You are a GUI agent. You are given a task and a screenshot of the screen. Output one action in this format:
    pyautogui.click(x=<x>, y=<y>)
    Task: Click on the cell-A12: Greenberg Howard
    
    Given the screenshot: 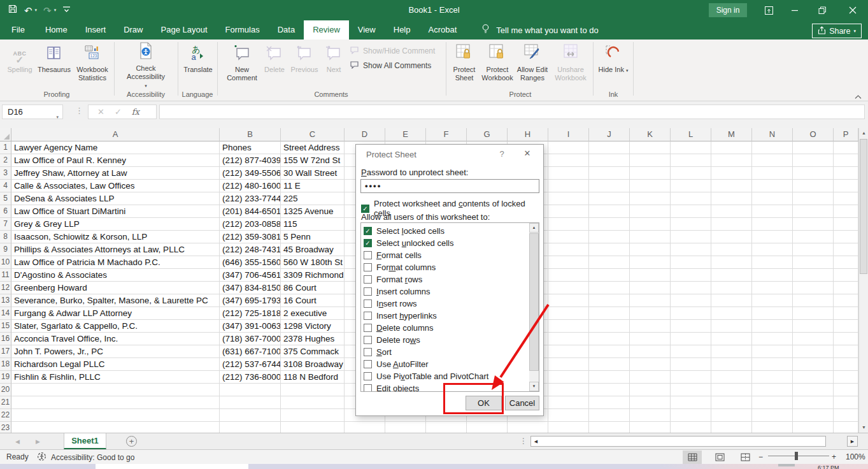 What is the action you would take?
    pyautogui.click(x=116, y=288)
    